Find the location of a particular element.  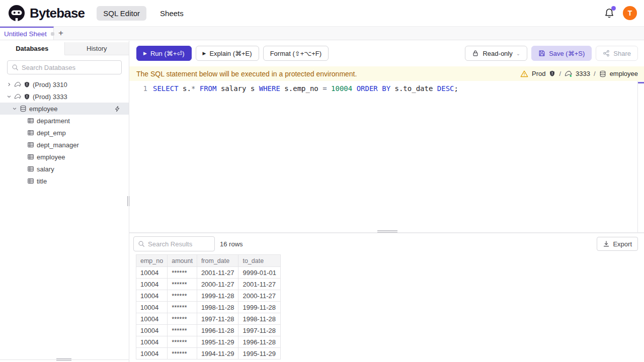

avatar: T is located at coordinates (630, 13).